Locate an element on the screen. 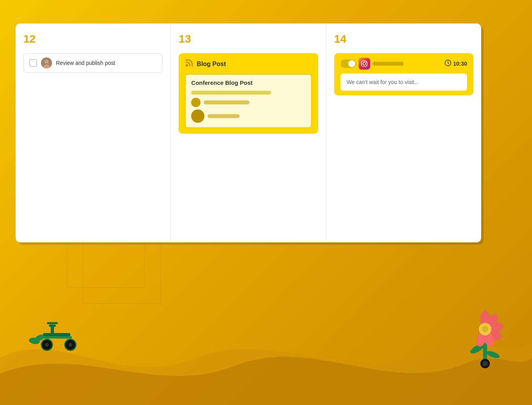 This screenshot has height=405, width=532. toggle-switch is located at coordinates (348, 64).